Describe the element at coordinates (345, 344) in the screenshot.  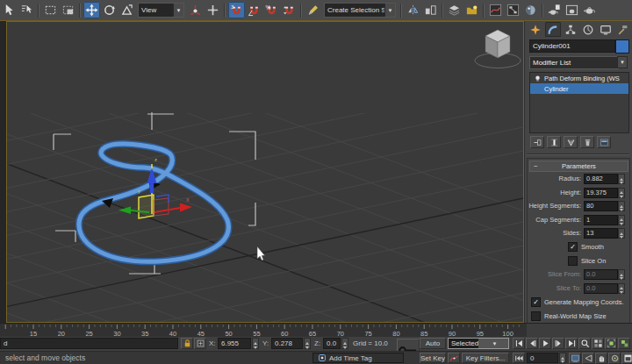
I see `z-coord-spinner` at that location.